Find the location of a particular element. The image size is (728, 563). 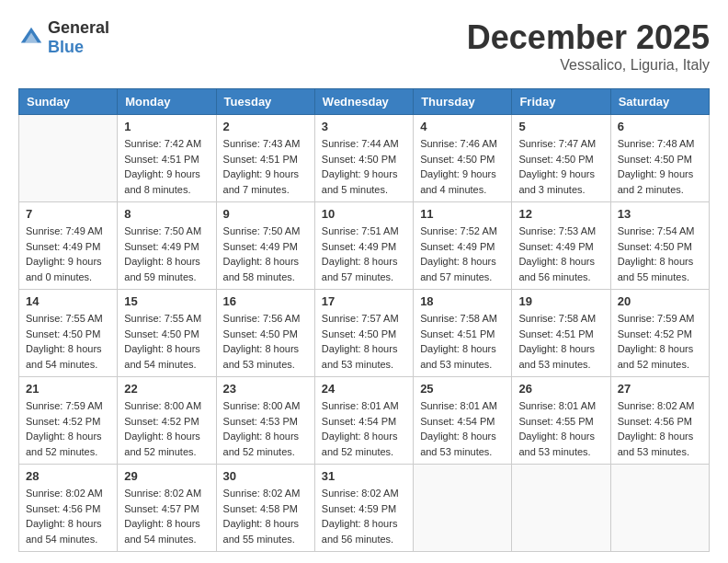

sunrise-text: Sunrise: 7:53 AM is located at coordinates (561, 232).